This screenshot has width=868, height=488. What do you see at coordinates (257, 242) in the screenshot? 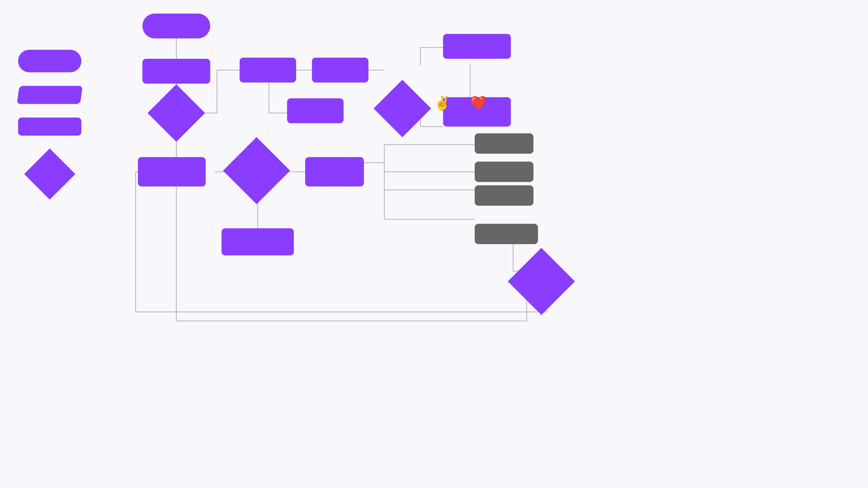
I see `node-find-because` at bounding box center [257, 242].